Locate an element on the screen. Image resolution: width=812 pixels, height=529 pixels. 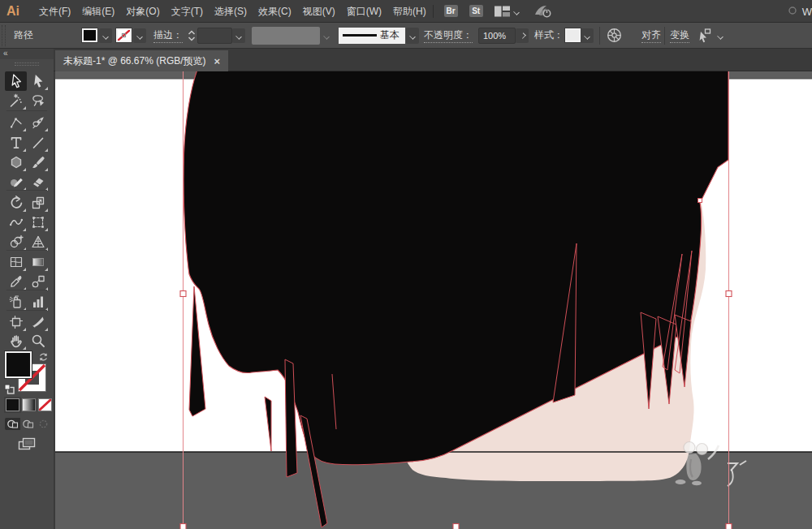
control-bar: 路径 描边： 基本 不透明度： 100% 样式： 对齐 变换 is located at coordinates (406, 36).